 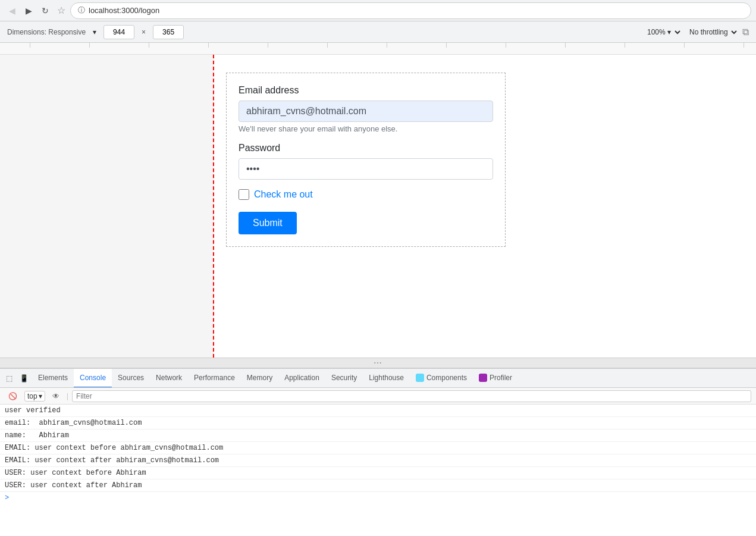 What do you see at coordinates (344, 378) in the screenshot?
I see `tab-security: Security` at bounding box center [344, 378].